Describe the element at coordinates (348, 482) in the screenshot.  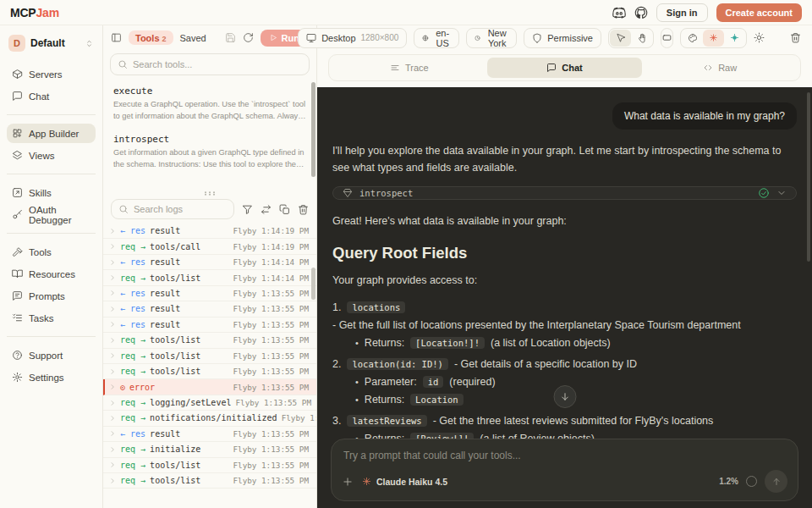
I see `attach-plus-icon` at that location.